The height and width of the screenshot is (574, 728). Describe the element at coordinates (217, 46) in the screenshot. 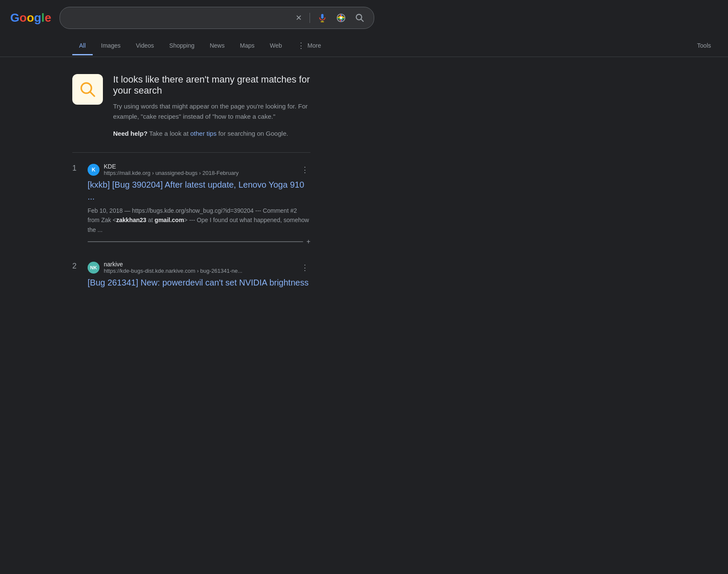

I see `tab-news: News` at that location.